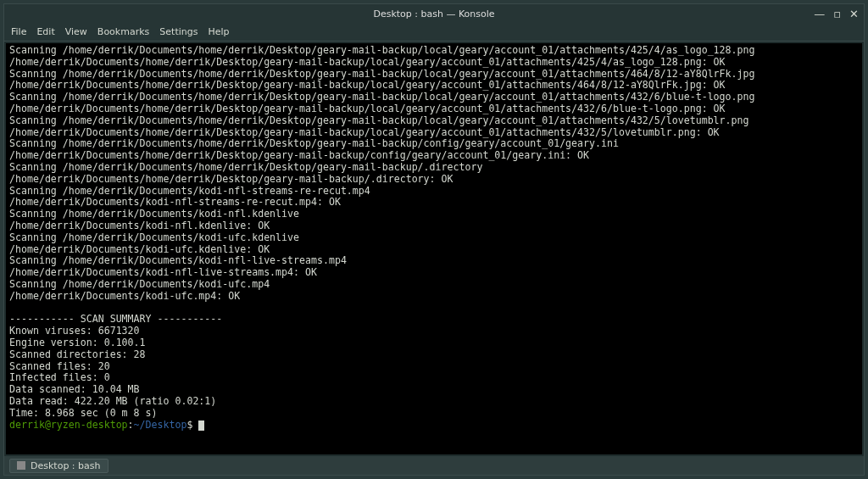 The height and width of the screenshot is (479, 868). Describe the element at coordinates (219, 32) in the screenshot. I see `menu-help: Help` at that location.